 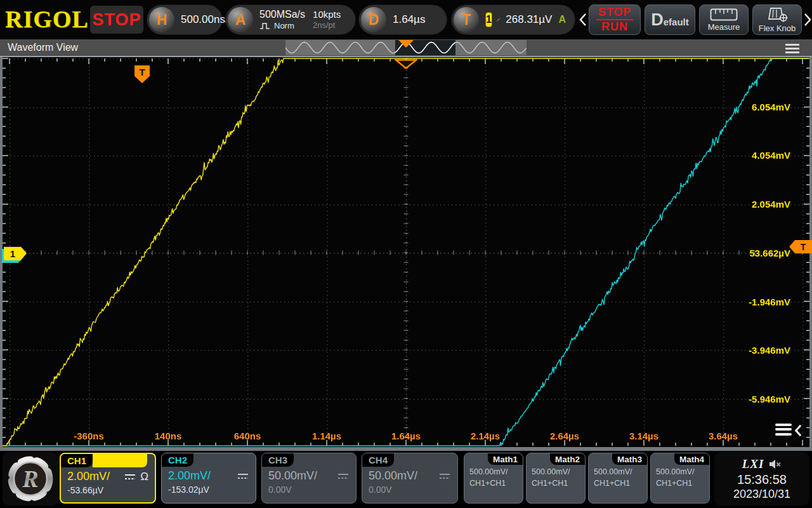 What do you see at coordinates (378, 460) in the screenshot?
I see `ch4-name: CH4` at bounding box center [378, 460].